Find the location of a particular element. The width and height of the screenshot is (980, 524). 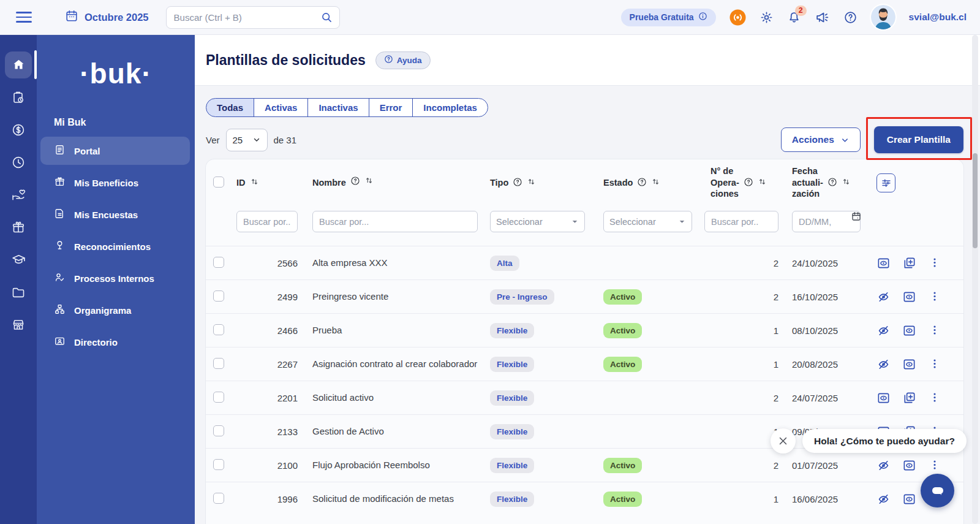

calendar-icon is located at coordinates (856, 217).